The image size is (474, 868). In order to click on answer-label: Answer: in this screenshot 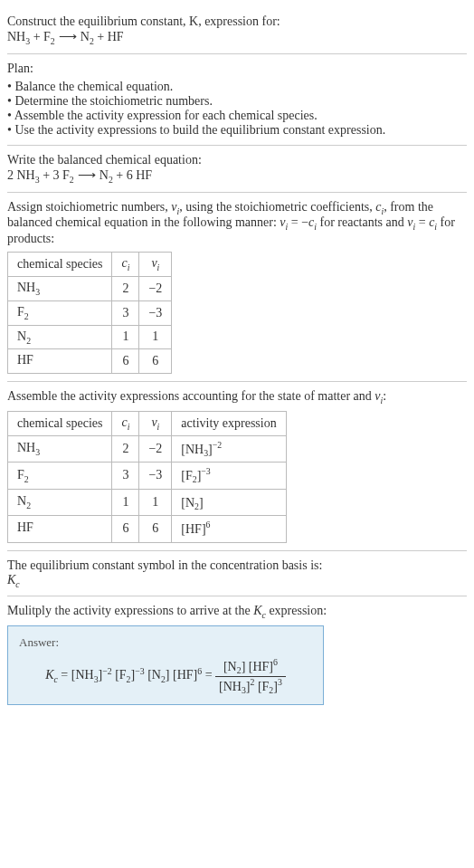, I will do `click(166, 643)`.